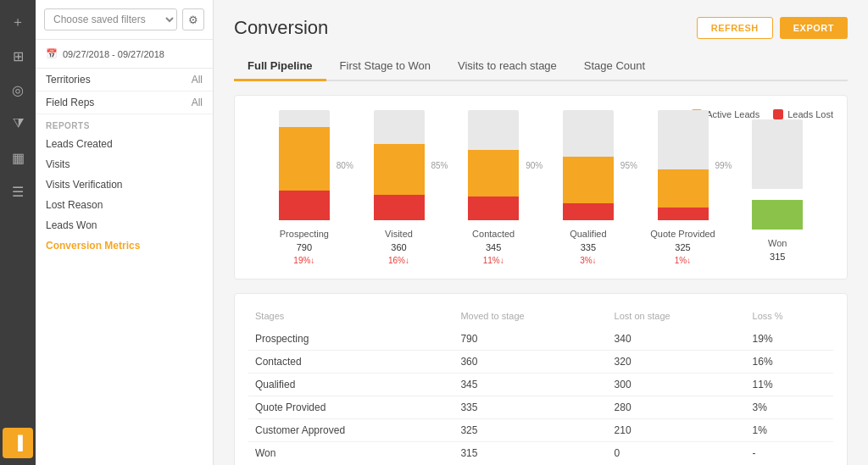 This screenshot has height=465, width=868. Describe the element at coordinates (399, 169) in the screenshot. I see `bar-yellow-visited` at that location.